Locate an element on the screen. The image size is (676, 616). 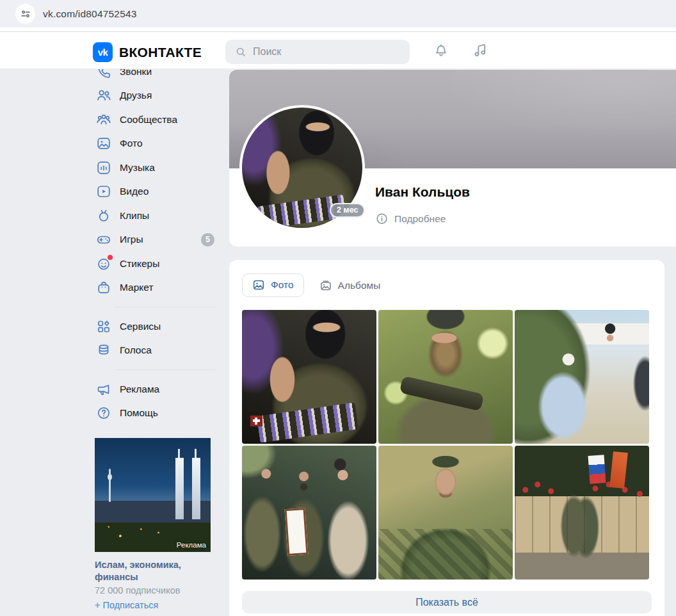
sidebar-item-help: Помощь is located at coordinates (155, 414).